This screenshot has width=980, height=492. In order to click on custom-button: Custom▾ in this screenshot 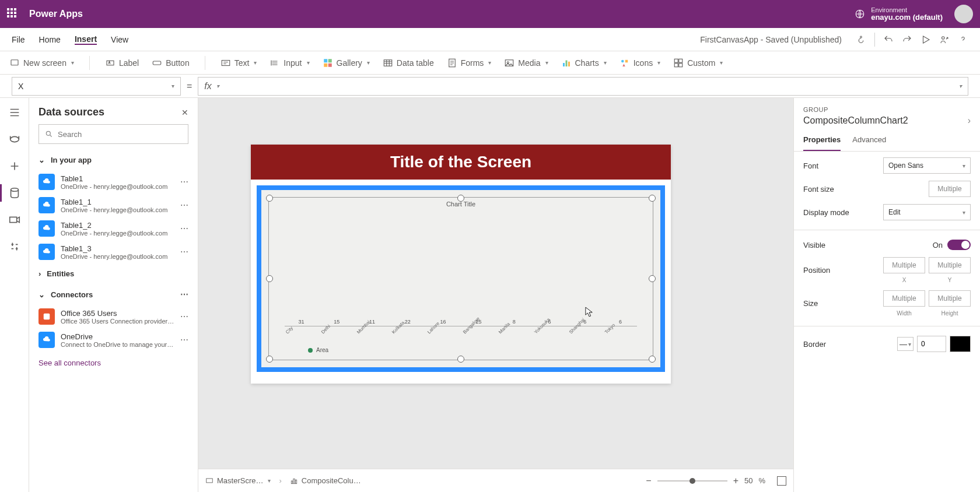, I will do `click(698, 63)`.